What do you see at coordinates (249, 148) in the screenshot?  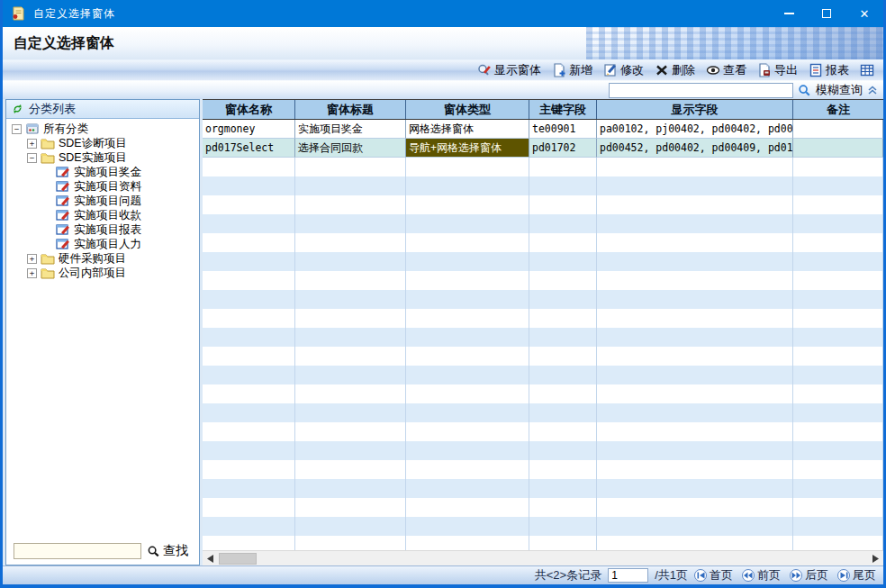 I see `table-cell: pd017Select` at bounding box center [249, 148].